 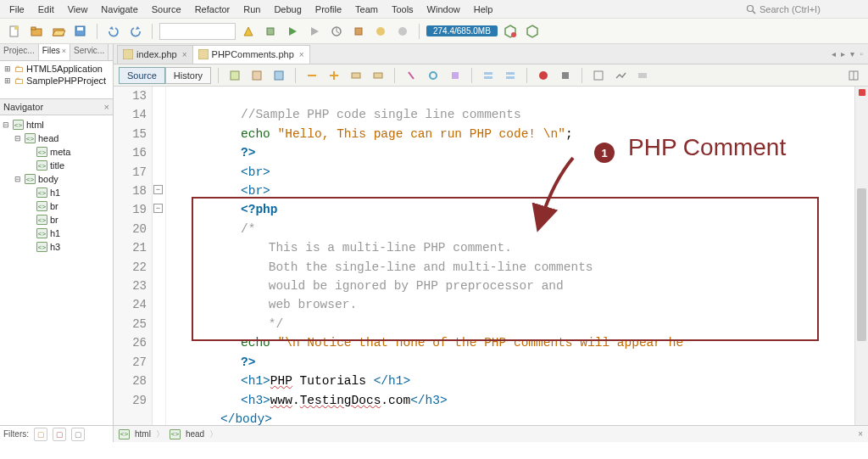 I want to click on nav-node-meta: <>meta, so click(x=56, y=152).